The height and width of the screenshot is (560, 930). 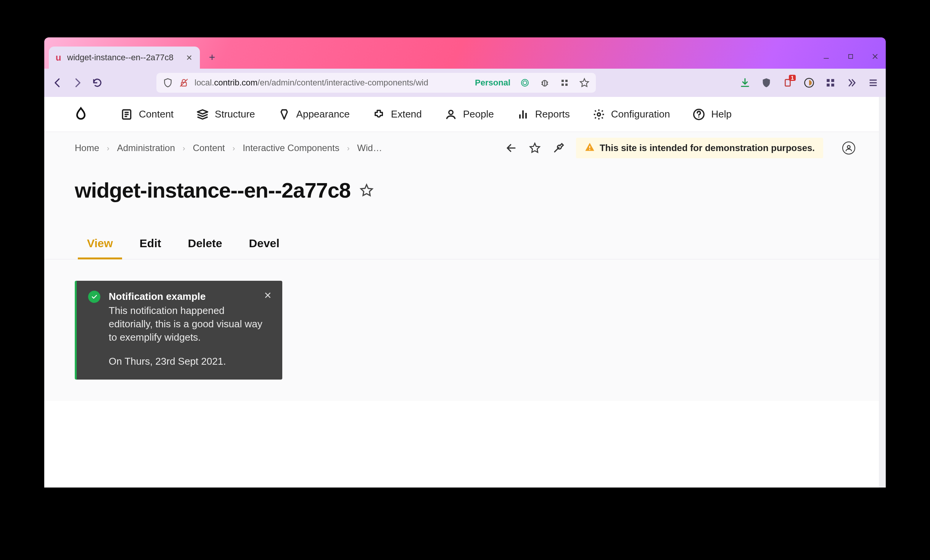 What do you see at coordinates (209, 148) in the screenshot?
I see `breadcrumb-item: Content` at bounding box center [209, 148].